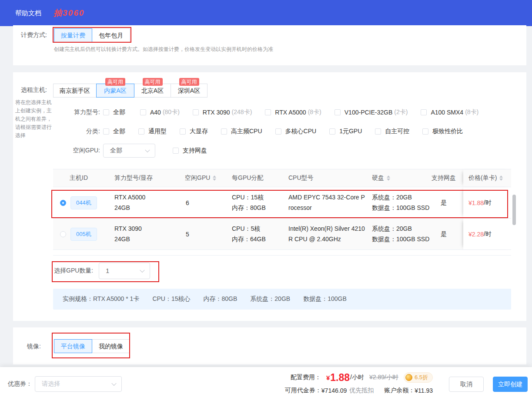  Describe the element at coordinates (466, 384) in the screenshot. I see `cancel-button: 取消` at that location.